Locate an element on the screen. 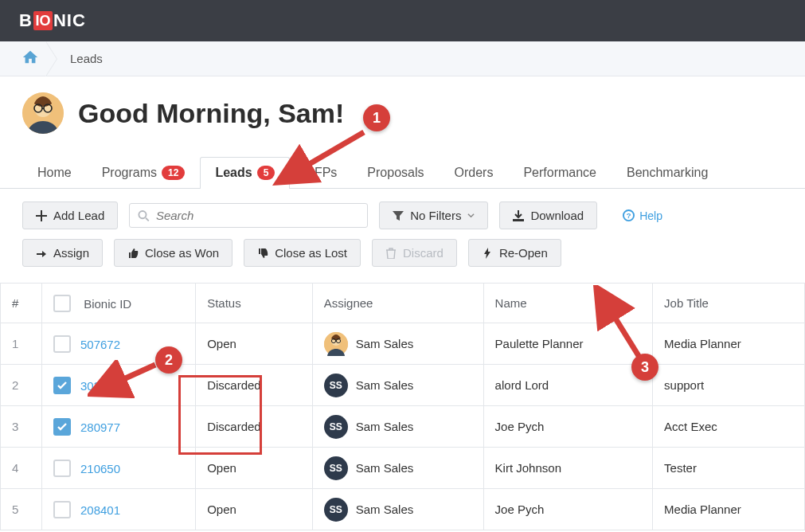 Image resolution: width=805 pixels, height=532 pixels. table-row: 4210650OpenSSSam SalesKirt JohnsonTester is located at coordinates (403, 468).